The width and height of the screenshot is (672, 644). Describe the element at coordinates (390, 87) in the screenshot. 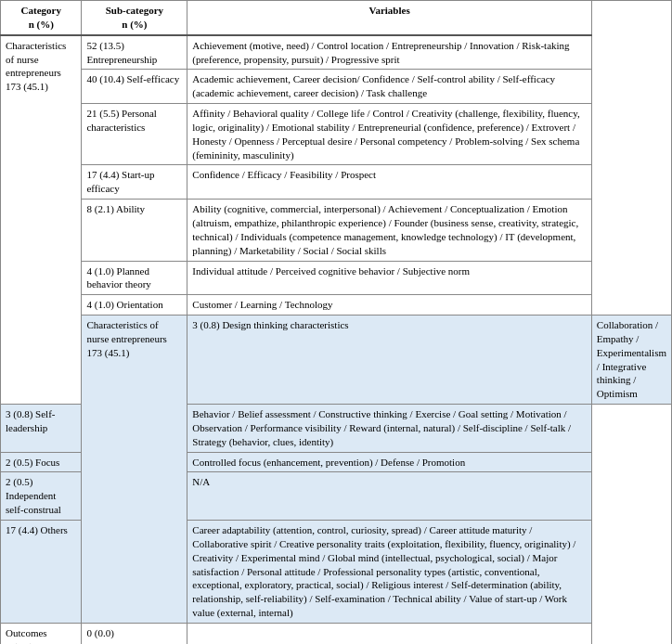

I see `variables-cell: Academic achievement, Career decision/ C…` at that location.